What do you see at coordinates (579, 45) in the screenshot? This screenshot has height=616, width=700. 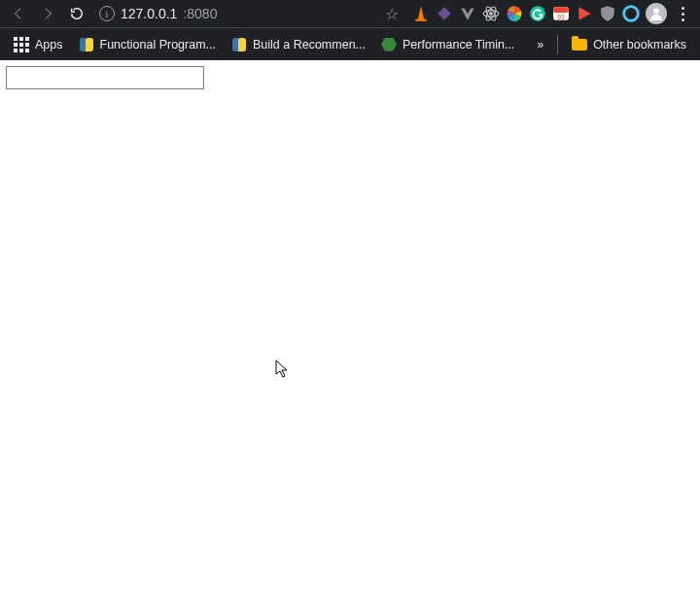 I see `folder-icon` at bounding box center [579, 45].